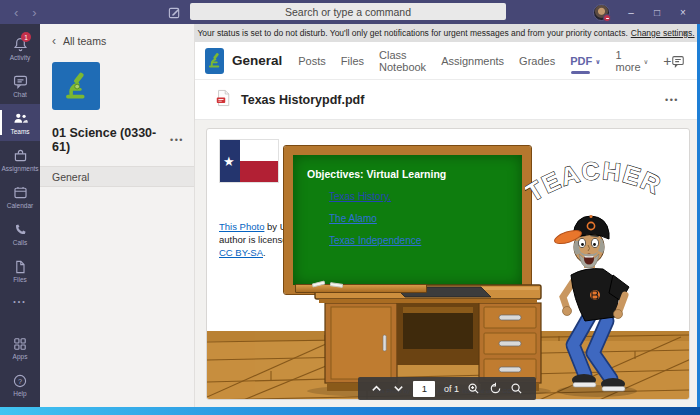 The image size is (700, 415). I want to click on conversation-icon, so click(678, 61).